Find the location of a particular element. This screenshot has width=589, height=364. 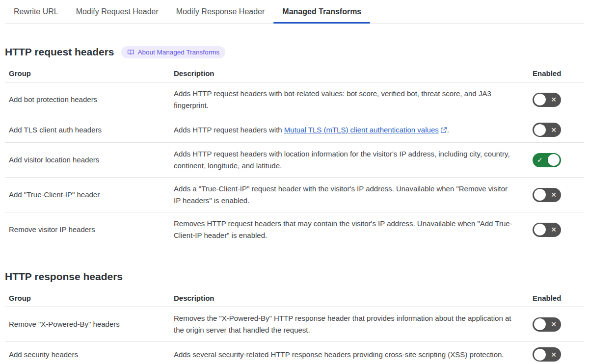

book-icon is located at coordinates (131, 52).